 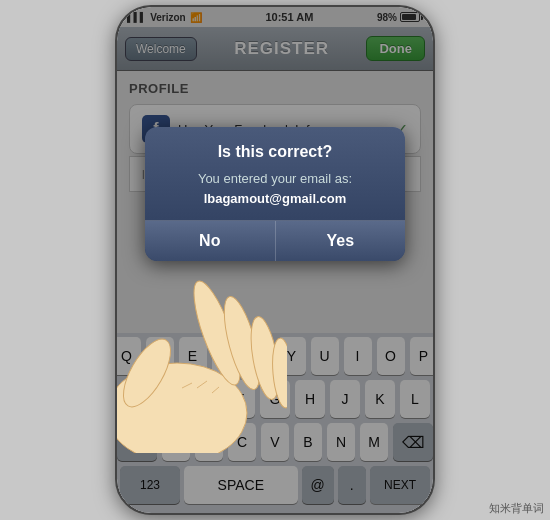 I want to click on modal-body: You entered your email as: lbagamout@gma…, so click(x=275, y=188).